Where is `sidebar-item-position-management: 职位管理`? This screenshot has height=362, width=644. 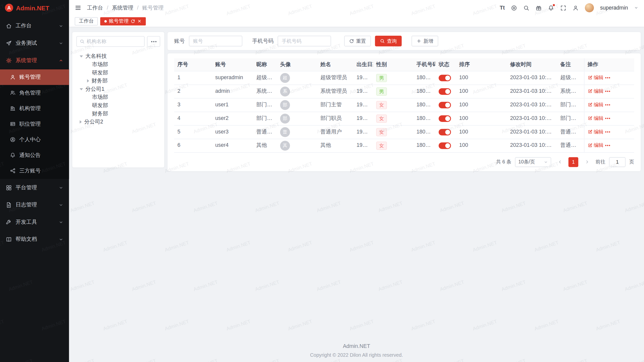 sidebar-item-position-management: 职位管理 is located at coordinates (34, 124).